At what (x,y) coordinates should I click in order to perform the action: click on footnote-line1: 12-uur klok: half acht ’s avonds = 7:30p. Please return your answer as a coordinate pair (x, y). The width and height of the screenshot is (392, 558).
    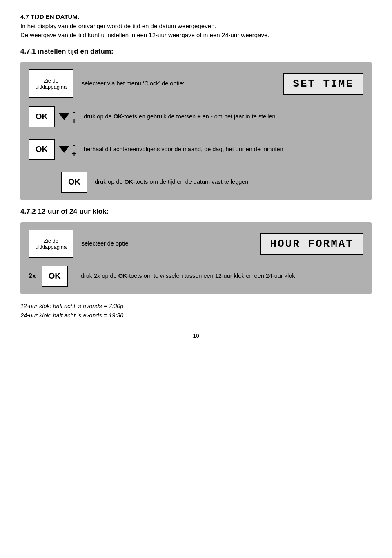
    Looking at the image, I should click on (72, 306).